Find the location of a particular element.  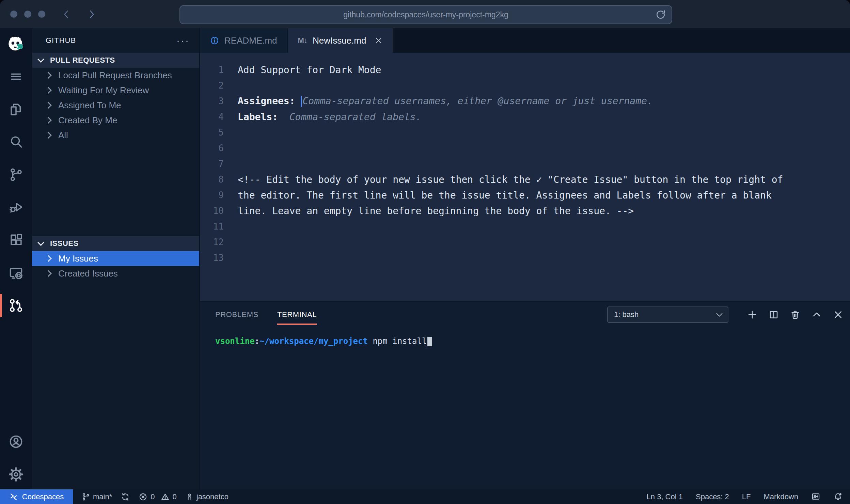

section-issues: ISSUES is located at coordinates (116, 243).